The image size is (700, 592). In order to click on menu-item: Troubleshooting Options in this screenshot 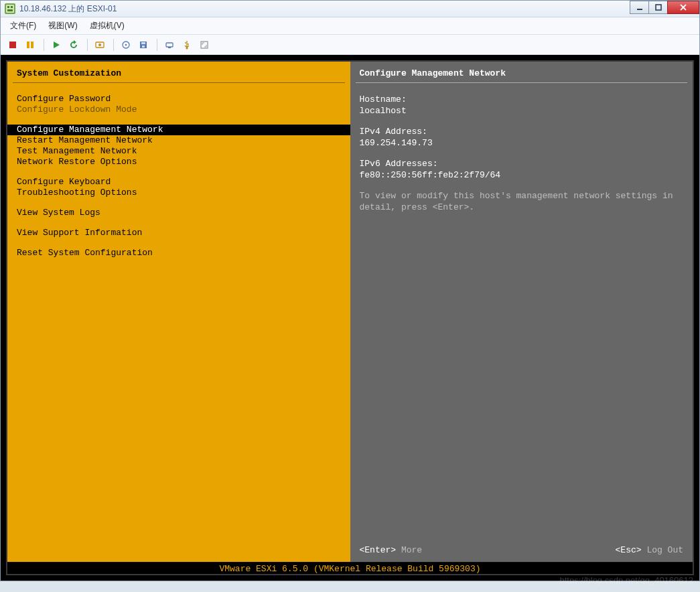, I will do `click(179, 193)`.